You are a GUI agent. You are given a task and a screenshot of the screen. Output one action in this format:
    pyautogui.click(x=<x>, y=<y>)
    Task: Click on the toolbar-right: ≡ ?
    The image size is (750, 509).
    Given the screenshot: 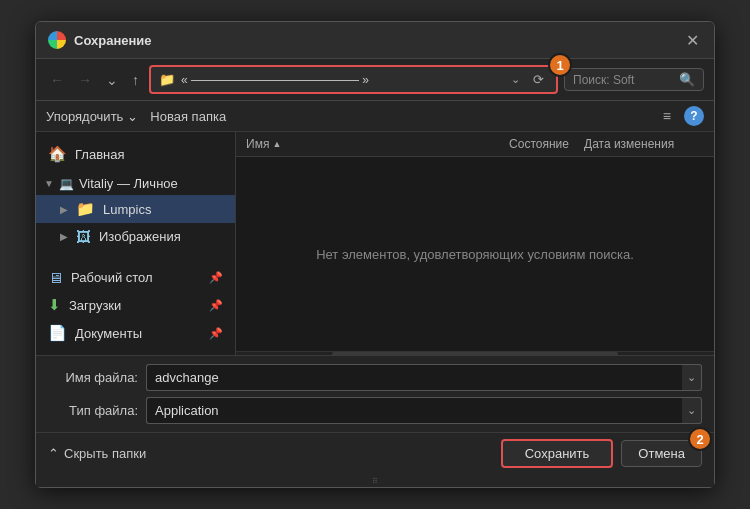 What is the action you would take?
    pyautogui.click(x=681, y=116)
    